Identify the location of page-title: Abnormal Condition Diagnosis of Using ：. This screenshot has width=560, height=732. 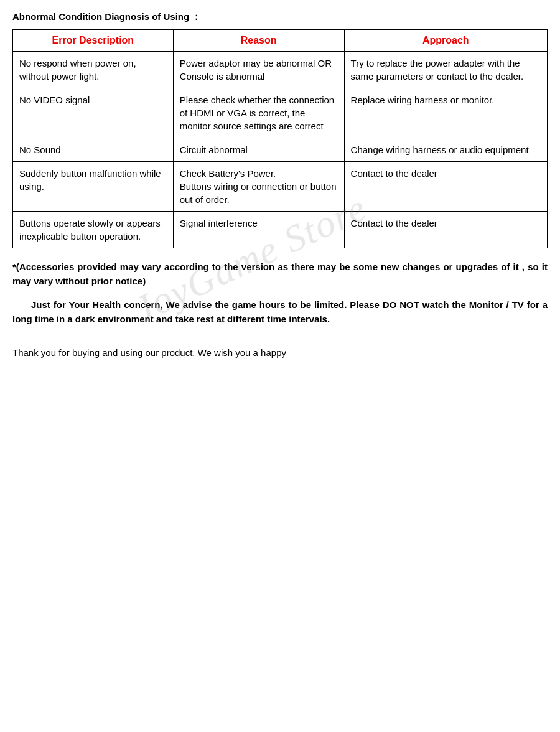
(280, 17).